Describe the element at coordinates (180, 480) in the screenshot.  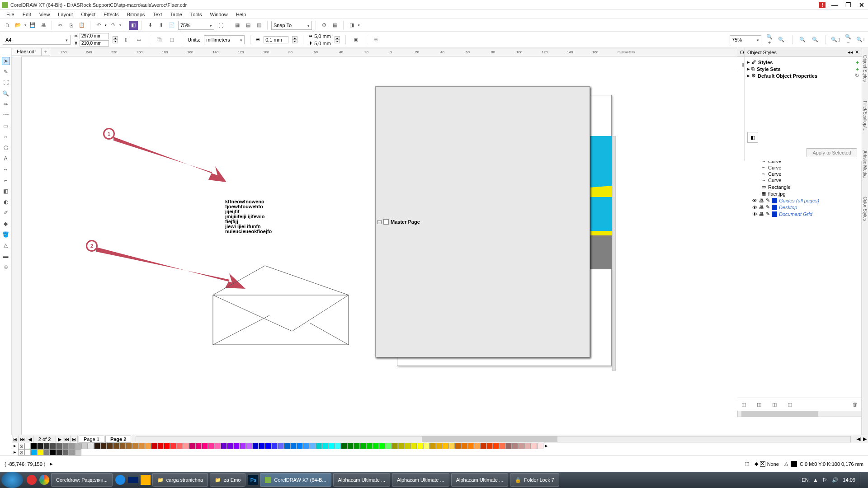
I see `task-explorer1: 📁 carga stranichna` at that location.